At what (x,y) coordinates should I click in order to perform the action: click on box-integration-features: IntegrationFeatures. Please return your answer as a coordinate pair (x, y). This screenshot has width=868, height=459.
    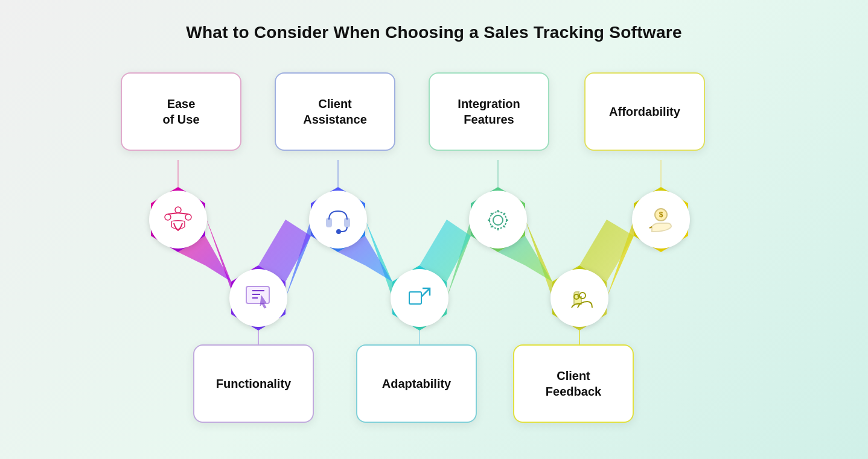
    Looking at the image, I should click on (489, 112).